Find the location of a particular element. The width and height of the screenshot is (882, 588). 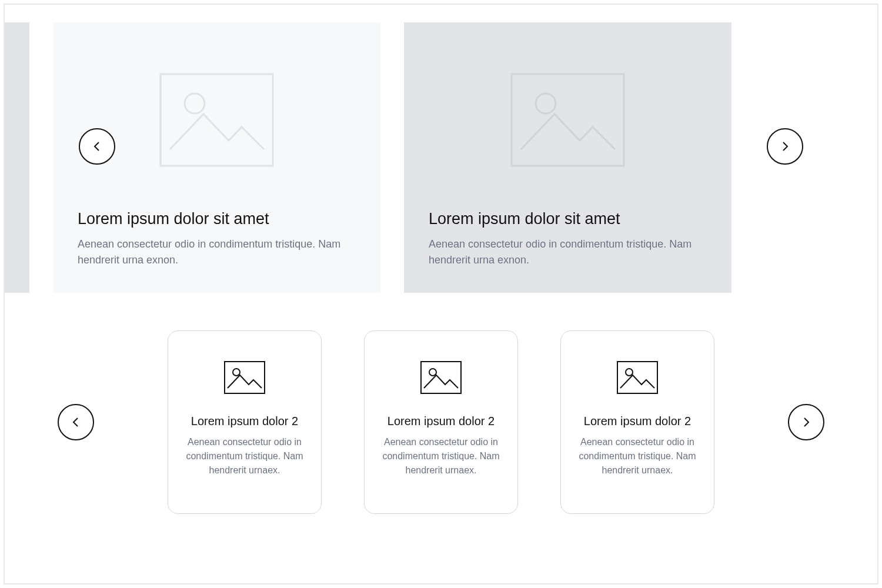

cards-prev-button is located at coordinates (76, 422).